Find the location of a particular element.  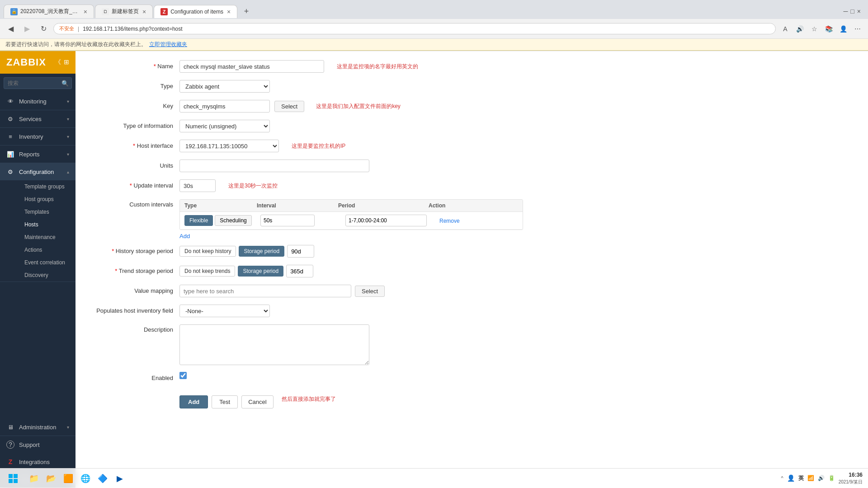

sidebar-integrations-label: Integrations is located at coordinates (44, 462).